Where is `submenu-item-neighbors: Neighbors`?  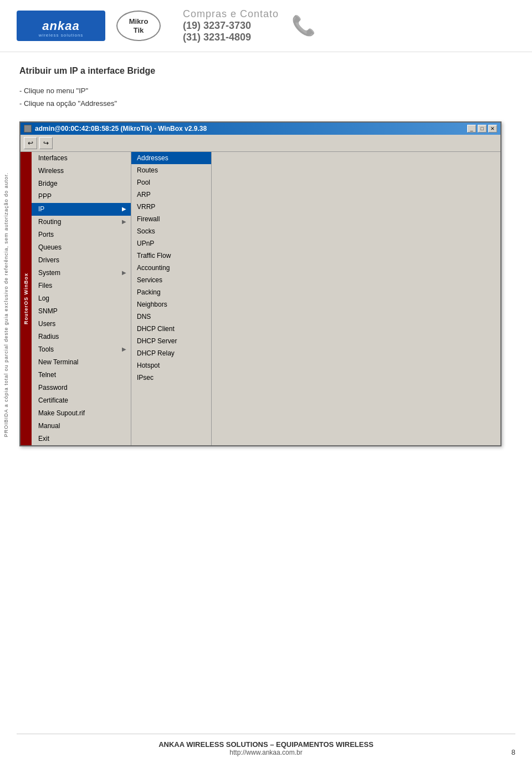 submenu-item-neighbors: Neighbors is located at coordinates (171, 304).